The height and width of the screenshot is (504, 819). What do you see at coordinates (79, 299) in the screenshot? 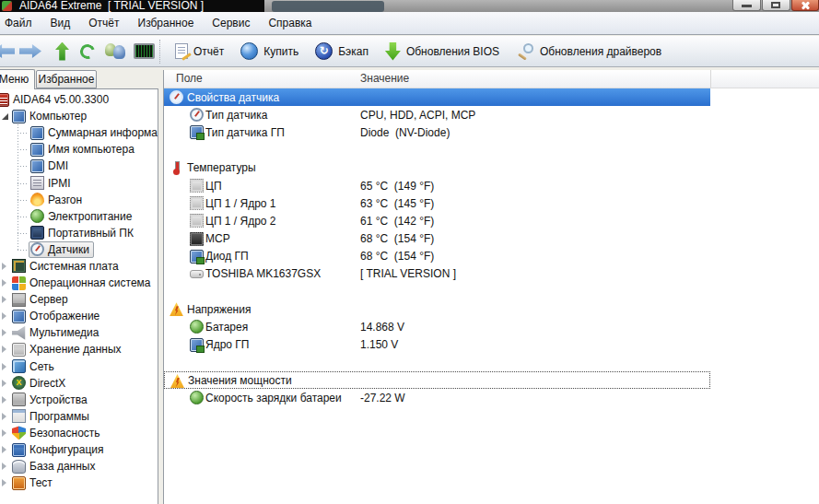
I see `sidebar-item: Сервер` at bounding box center [79, 299].